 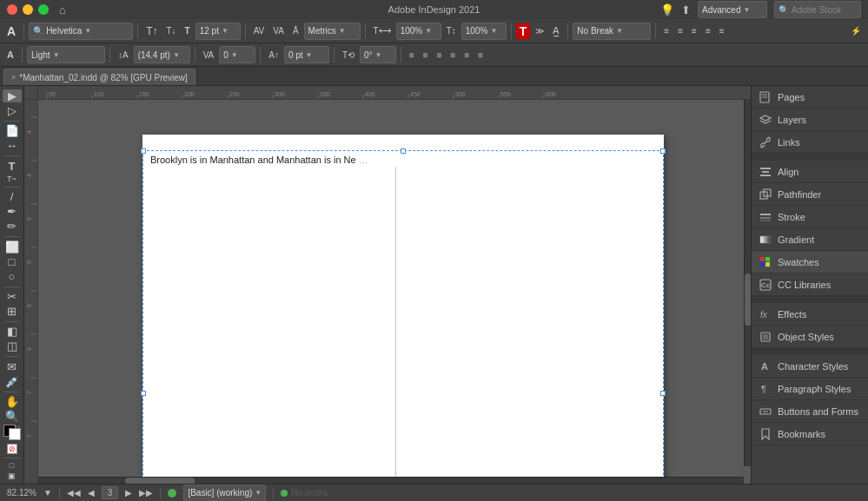 What do you see at coordinates (259, 31) in the screenshot?
I see `kerning-btn1: AV` at bounding box center [259, 31].